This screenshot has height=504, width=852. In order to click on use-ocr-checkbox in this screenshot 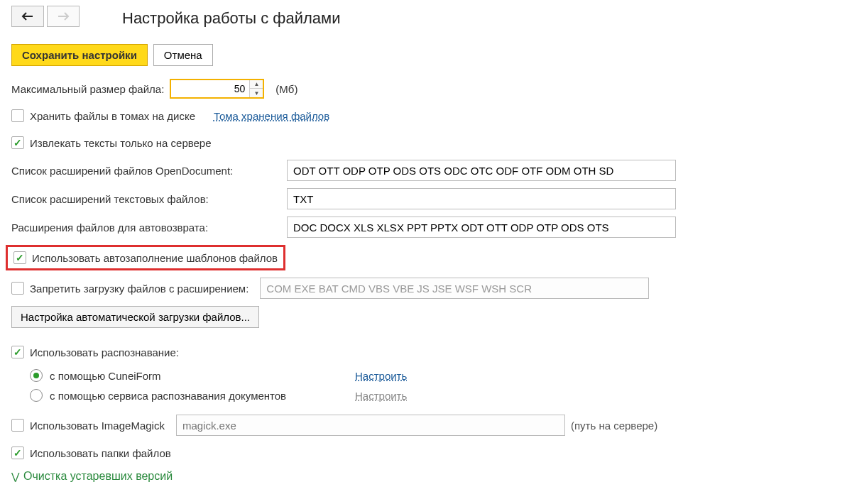, I will do `click(18, 352)`.